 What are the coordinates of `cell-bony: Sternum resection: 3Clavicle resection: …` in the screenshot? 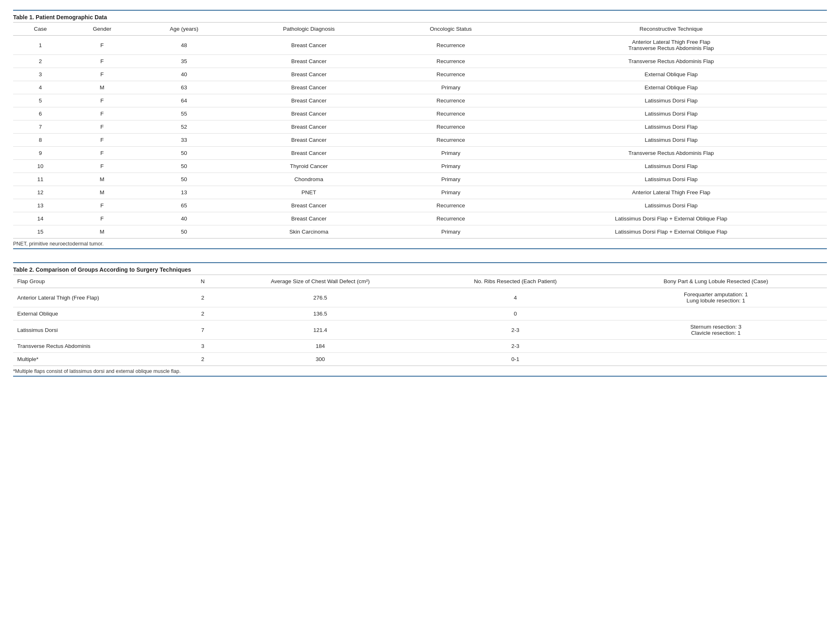 It's located at (716, 330).